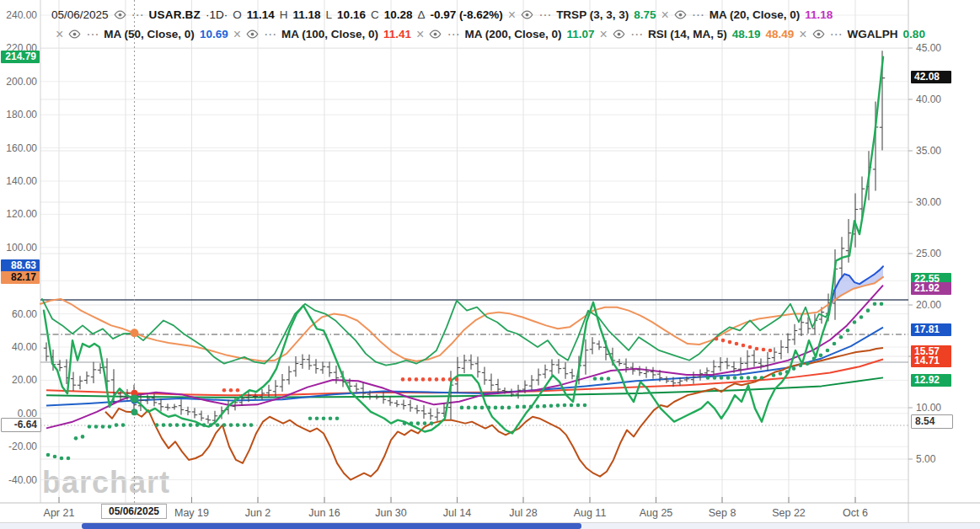  What do you see at coordinates (19, 82) in the screenshot?
I see `left-axis-tick-label: 200.00` at bounding box center [19, 82].